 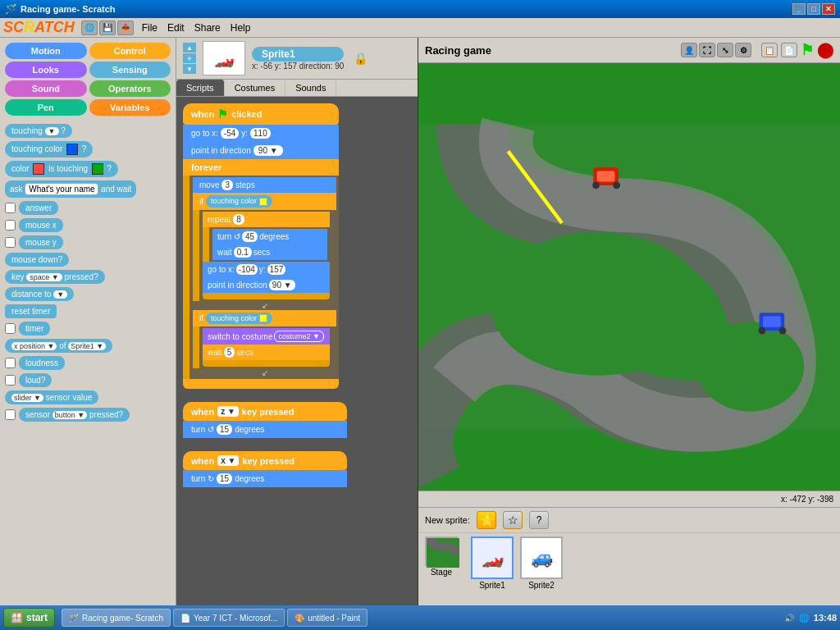 What do you see at coordinates (769, 50) in the screenshot?
I see `copy-icon: 📋` at bounding box center [769, 50].